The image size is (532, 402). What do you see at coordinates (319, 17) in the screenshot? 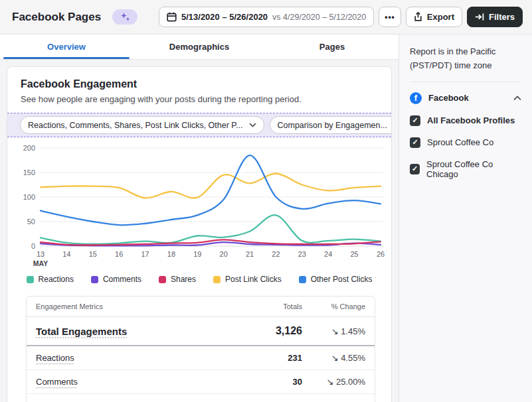
I see `compare-range-label: vs 4/29/2020 – 5/12/2020` at bounding box center [319, 17].